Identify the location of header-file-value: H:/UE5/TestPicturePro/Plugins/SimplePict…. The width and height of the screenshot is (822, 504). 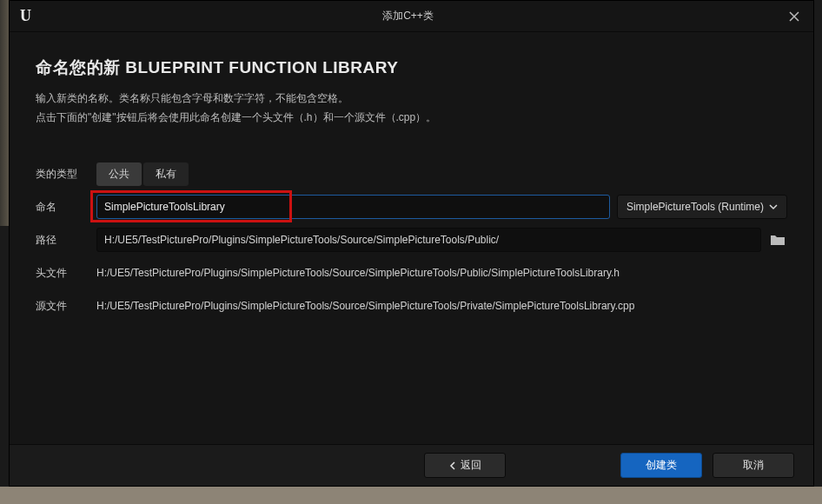
(358, 273).